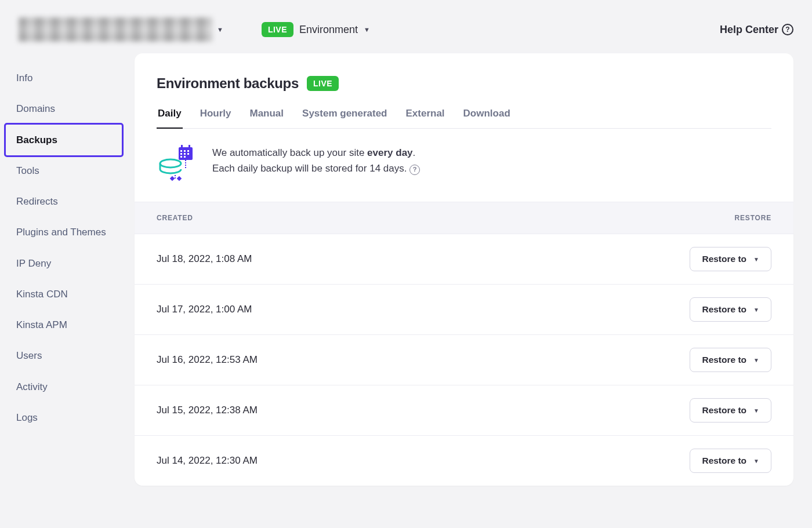 This screenshot has width=812, height=528. Describe the element at coordinates (64, 243) in the screenshot. I see `sidebar: Info Domains Backups Tools Redirects Plu…` at that location.